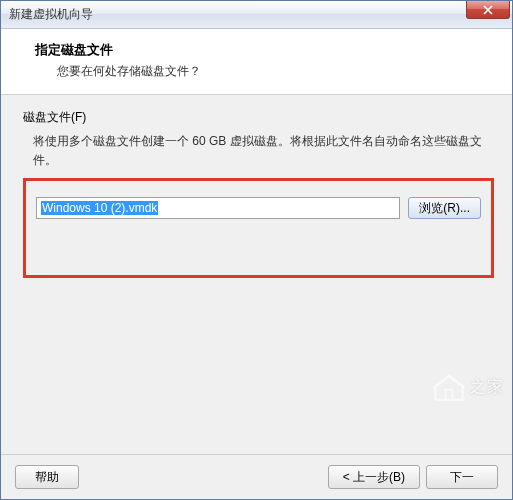  I want to click on disk-file-description: 将使用多个磁盘文件创建一个 60 GB 虚拟磁盘。将根据此文件名自动命名这些磁盘…, so click(264, 151).